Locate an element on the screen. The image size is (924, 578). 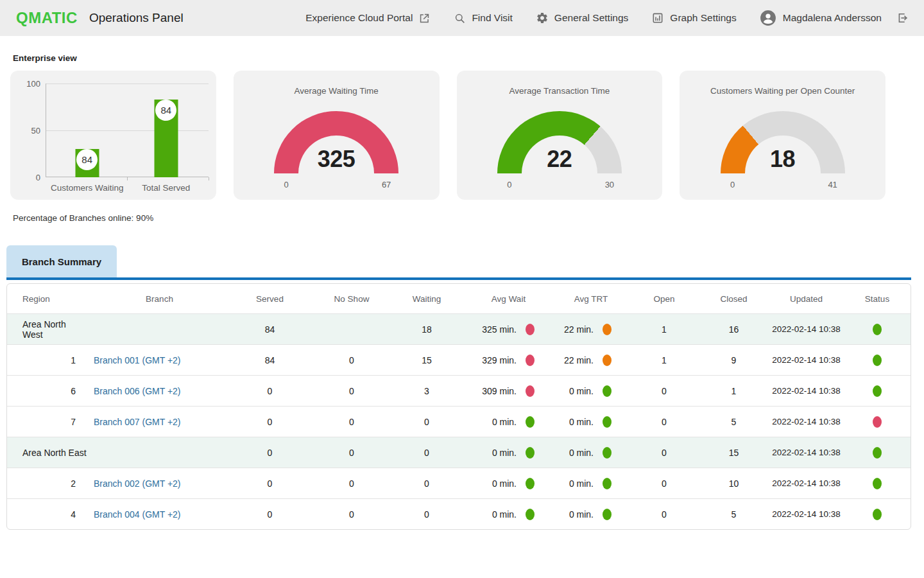
bar-chart-card: 100 50 0 84 84 Customers Waiting Tot is located at coordinates (113, 135).